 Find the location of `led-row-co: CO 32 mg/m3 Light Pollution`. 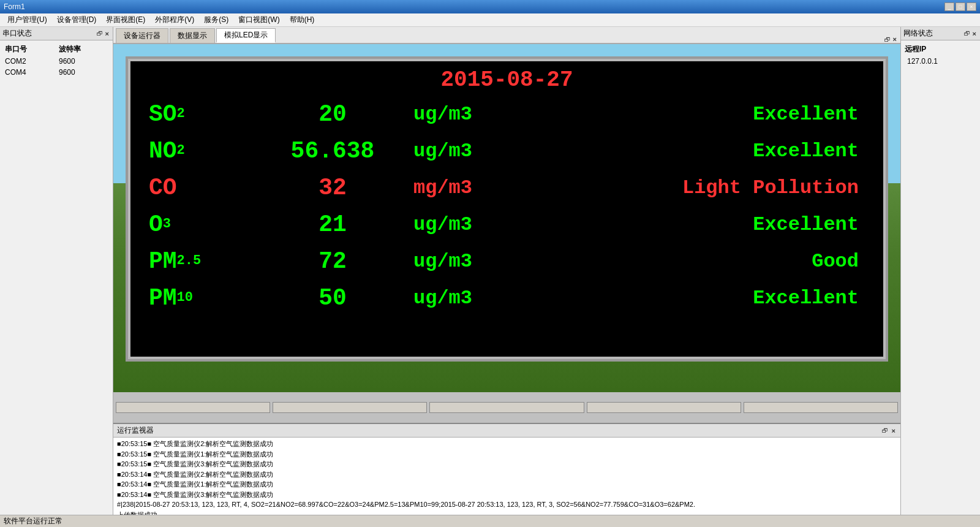

led-row-co: CO 32 mg/m3 Light Pollution is located at coordinates (507, 188).